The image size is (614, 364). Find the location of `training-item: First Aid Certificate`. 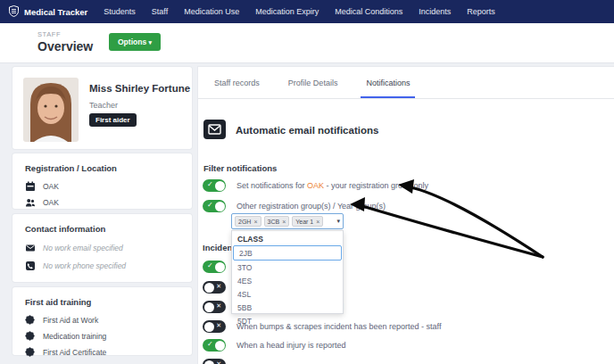

training-item: First Aid Certificate is located at coordinates (102, 352).